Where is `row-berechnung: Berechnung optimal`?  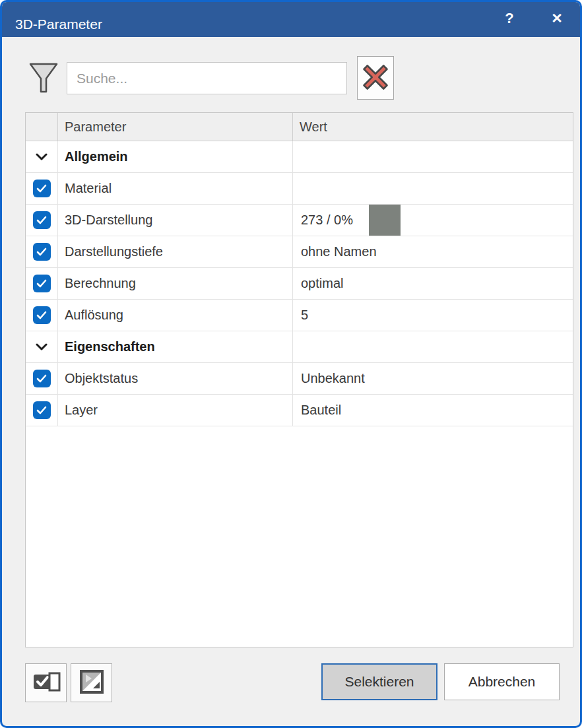 row-berechnung: Berechnung optimal is located at coordinates (300, 284).